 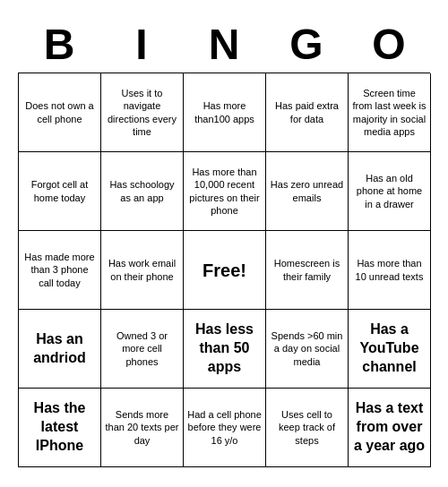 What do you see at coordinates (225, 192) in the screenshot?
I see `bingo-cell: Has more than 10,000 recent pictures on …` at bounding box center [225, 192].